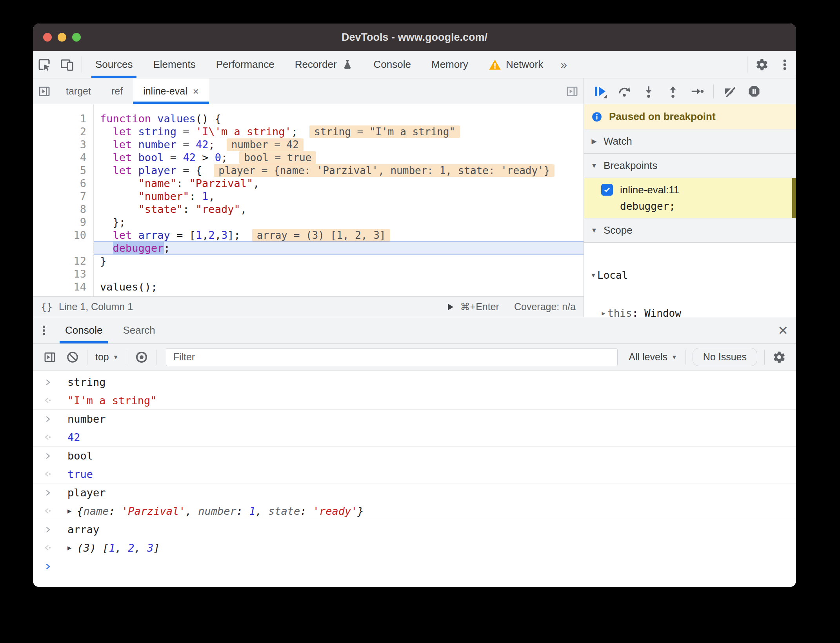 The width and height of the screenshot is (840, 643). What do you see at coordinates (653, 357) in the screenshot?
I see `log-level-selector: All levels ▼` at bounding box center [653, 357].